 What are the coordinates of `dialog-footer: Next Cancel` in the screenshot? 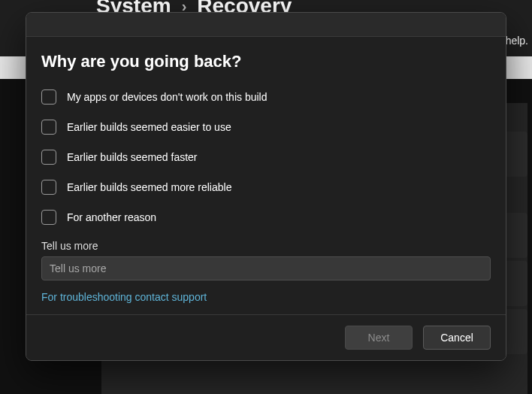 It's located at (266, 337).